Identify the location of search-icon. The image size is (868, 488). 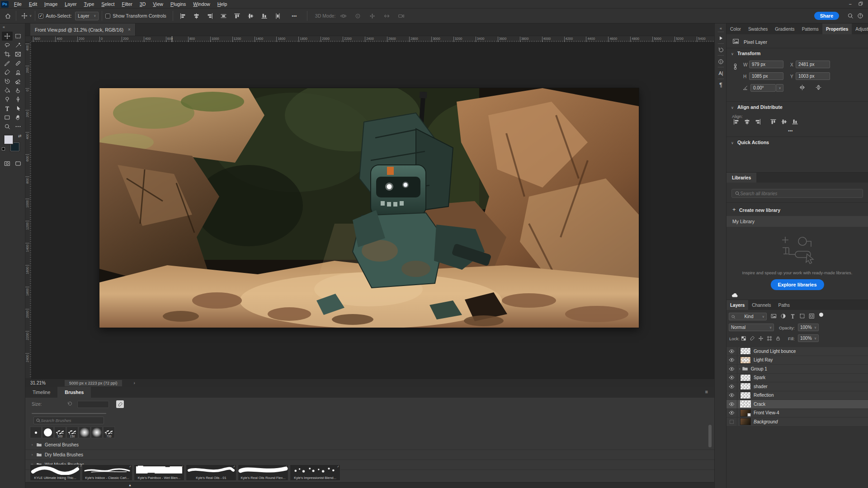
(850, 16).